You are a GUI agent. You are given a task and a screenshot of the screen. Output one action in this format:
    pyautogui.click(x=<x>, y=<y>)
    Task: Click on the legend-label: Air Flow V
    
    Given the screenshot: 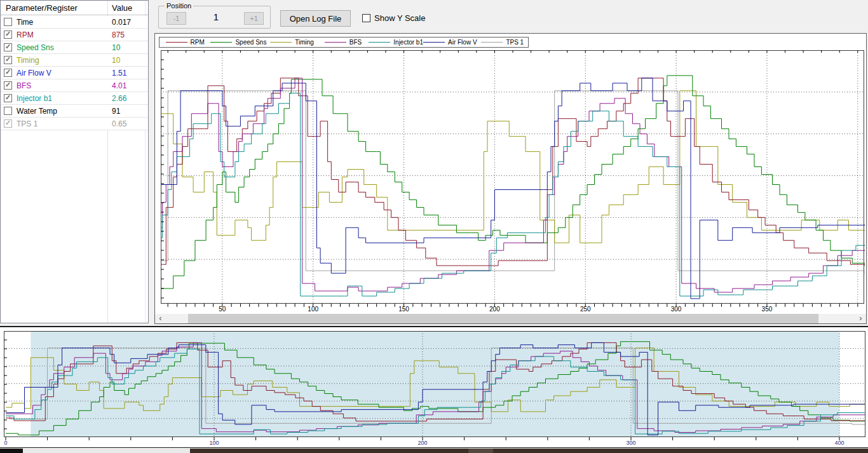 What is the action you would take?
    pyautogui.click(x=463, y=42)
    